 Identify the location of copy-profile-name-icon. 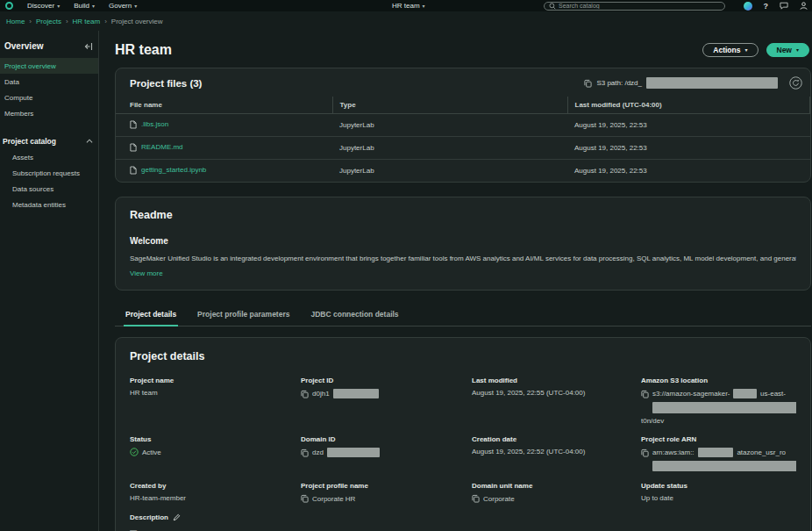
(305, 499).